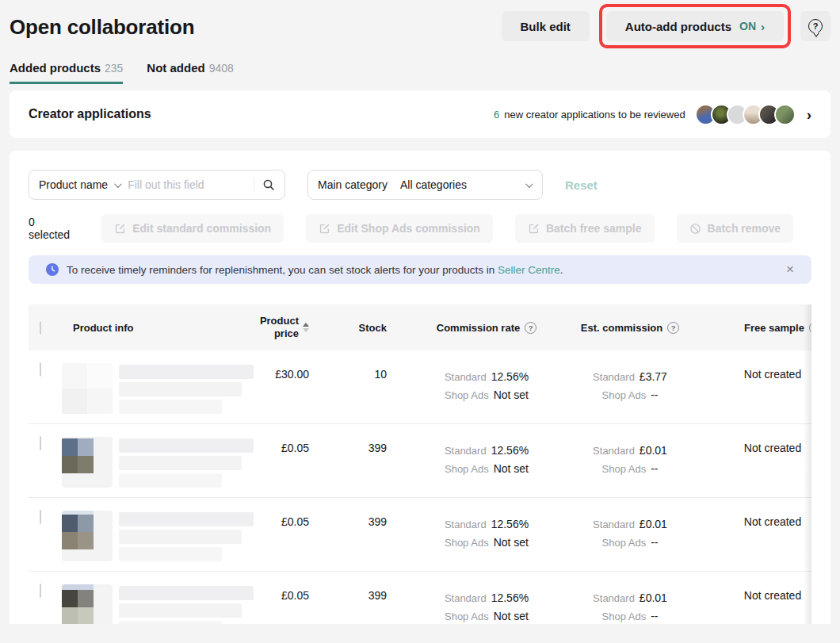 Image resolution: width=840 pixels, height=643 pixels. I want to click on tab-count: 235, so click(114, 68).